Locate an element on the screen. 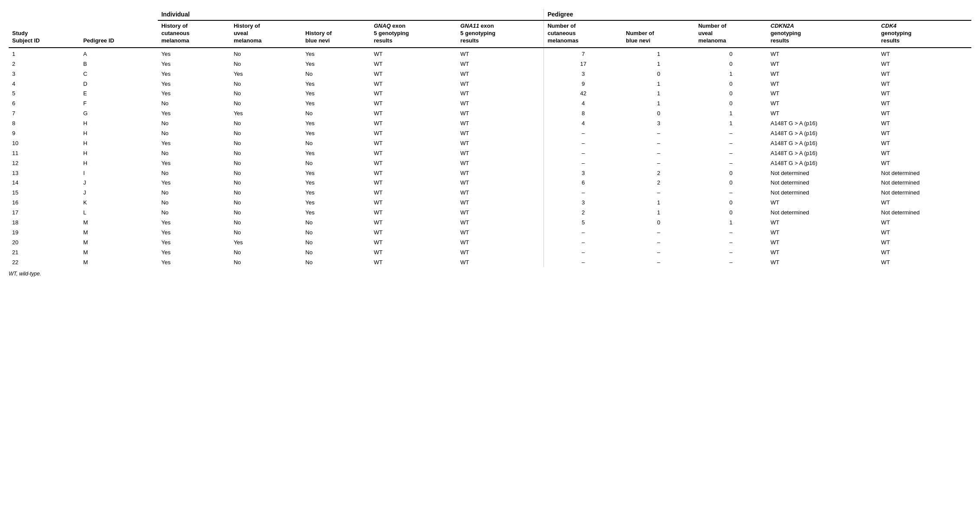  table-row: 7GYesYesNoWTWT801WTWT is located at coordinates (490, 113).